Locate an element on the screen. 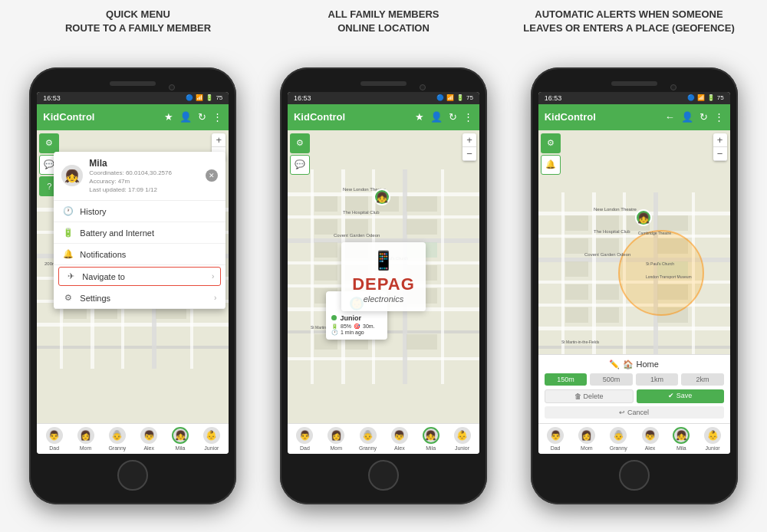 The width and height of the screenshot is (767, 532). add-member-icon-3: 👤 is located at coordinates (687, 117).